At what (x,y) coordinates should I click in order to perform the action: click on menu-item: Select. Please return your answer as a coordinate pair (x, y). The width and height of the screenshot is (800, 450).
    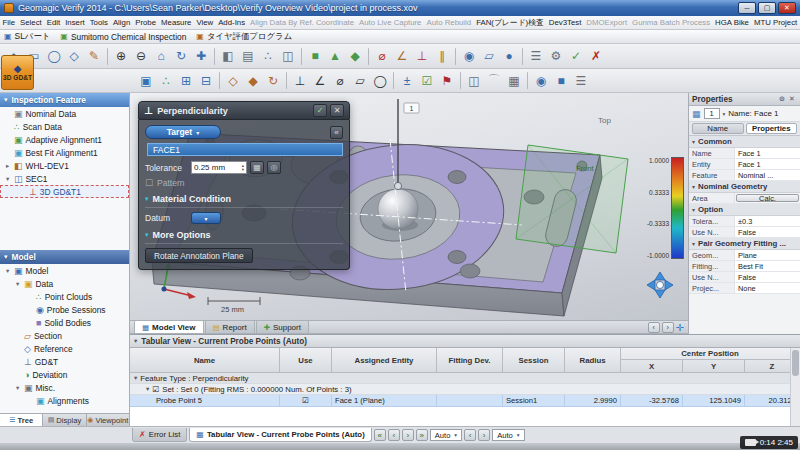
    Looking at the image, I should click on (32, 22).